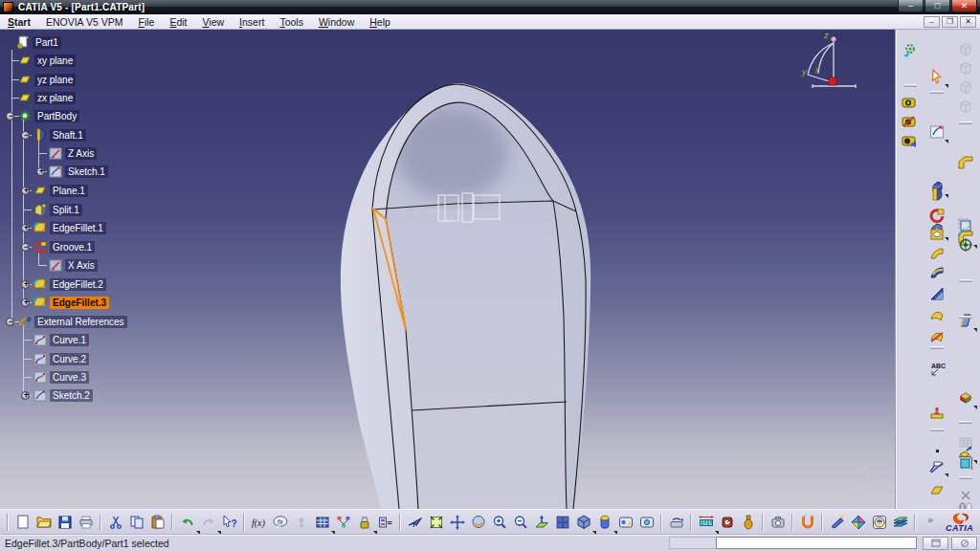 The width and height of the screenshot is (980, 551). I want to click on cut-icon, so click(116, 522).